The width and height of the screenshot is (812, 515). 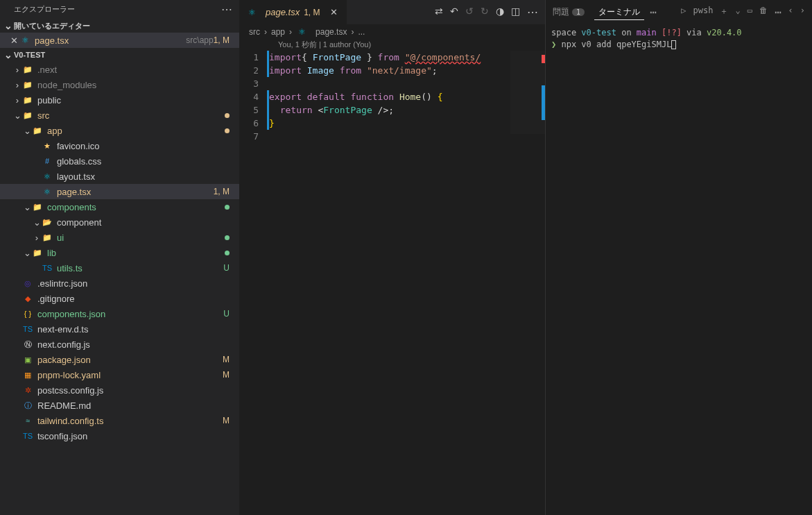 I want to click on codelens: You, 1 秒前 | 1 author (You), so click(x=392, y=45).